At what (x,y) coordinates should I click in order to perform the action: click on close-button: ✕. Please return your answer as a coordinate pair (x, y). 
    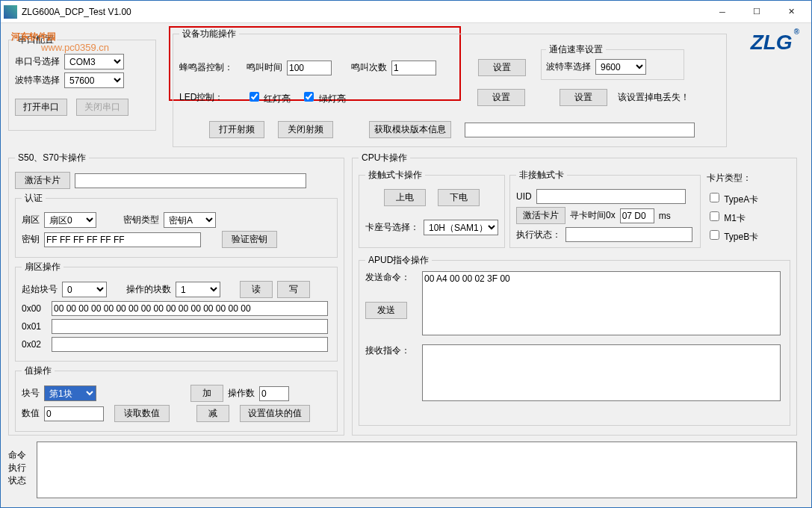
    Looking at the image, I should click on (791, 12).